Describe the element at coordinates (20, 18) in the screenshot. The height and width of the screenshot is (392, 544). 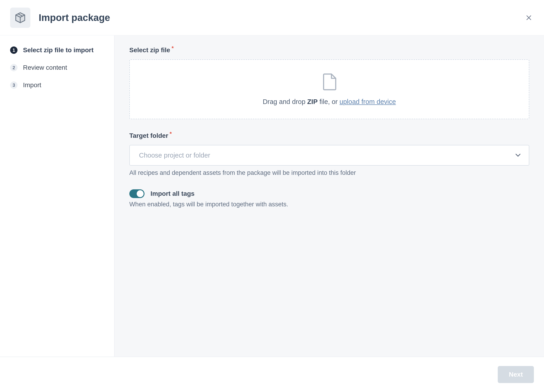
I see `package-icon` at that location.